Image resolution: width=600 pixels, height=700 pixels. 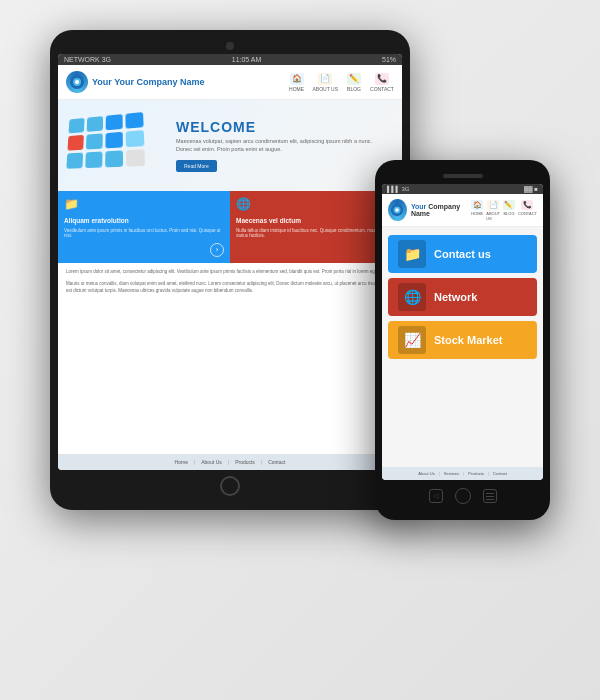 I want to click on text-block-2: Mauris ut metus convallis, diam volutpat…, so click(x=230, y=288).